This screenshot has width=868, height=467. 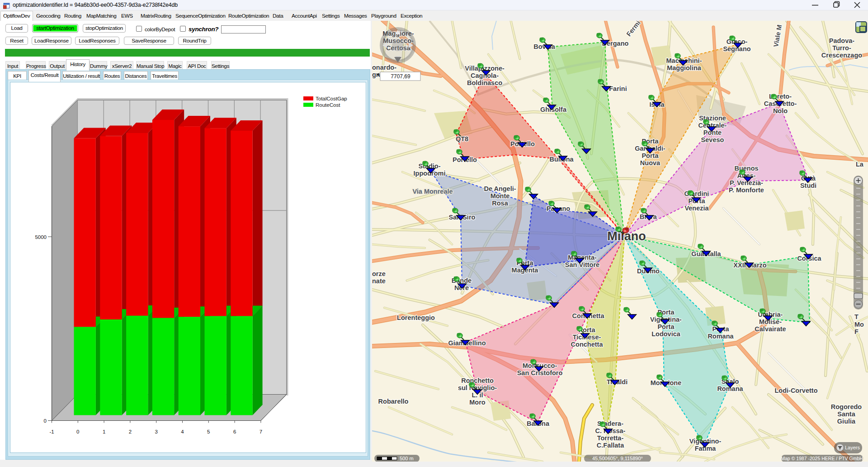 I want to click on svg-text: Lodi-Corvetto, so click(x=796, y=391).